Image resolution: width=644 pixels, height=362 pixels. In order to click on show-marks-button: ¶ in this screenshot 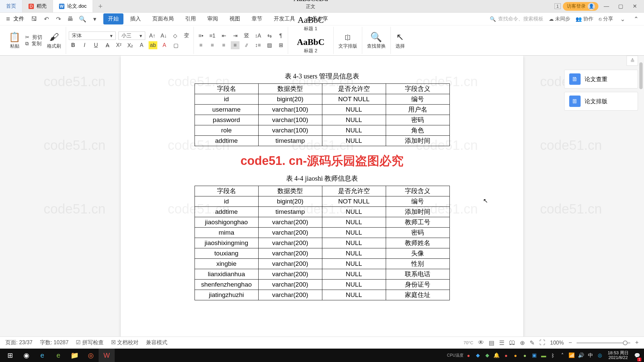, I will do `click(281, 36)`.